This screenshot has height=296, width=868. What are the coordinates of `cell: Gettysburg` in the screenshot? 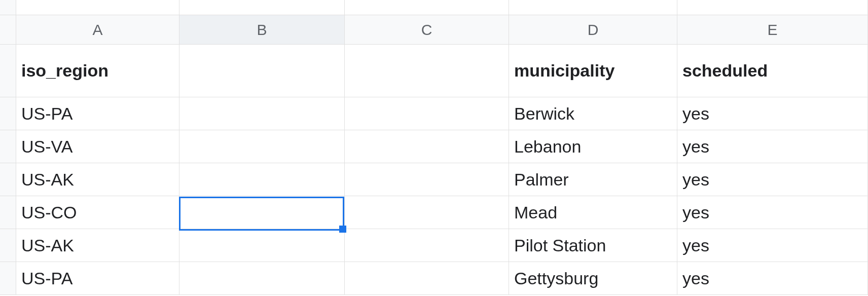 It's located at (593, 279).